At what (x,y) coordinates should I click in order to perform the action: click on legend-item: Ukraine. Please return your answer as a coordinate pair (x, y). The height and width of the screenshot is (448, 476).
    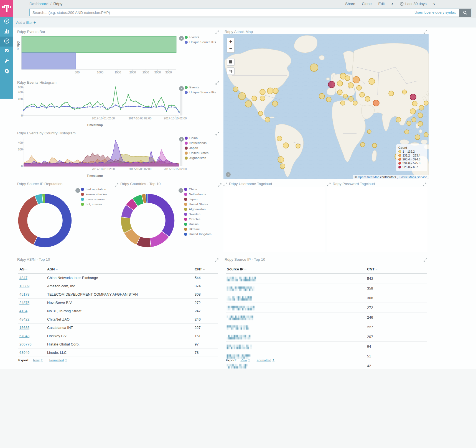
    Looking at the image, I should click on (198, 229).